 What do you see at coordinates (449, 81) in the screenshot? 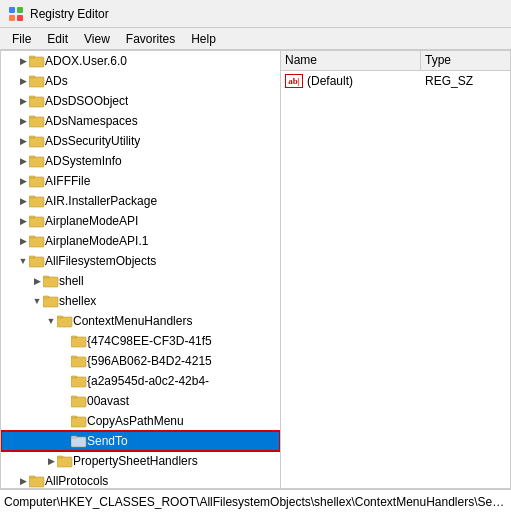
I see `reg-type: REG_SZ` at bounding box center [449, 81].